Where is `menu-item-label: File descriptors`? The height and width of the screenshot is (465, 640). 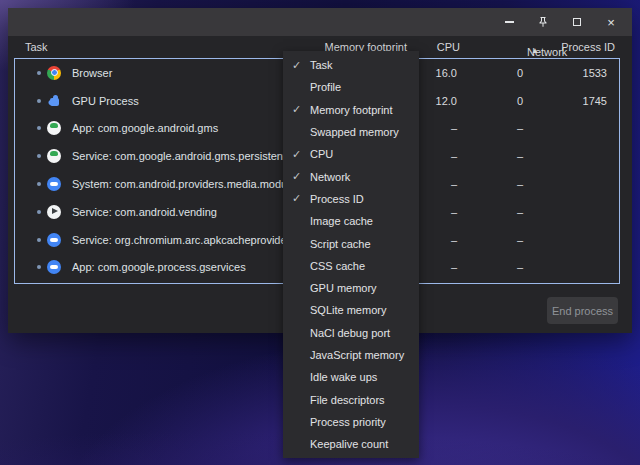 menu-item-label: File descriptors is located at coordinates (348, 400).